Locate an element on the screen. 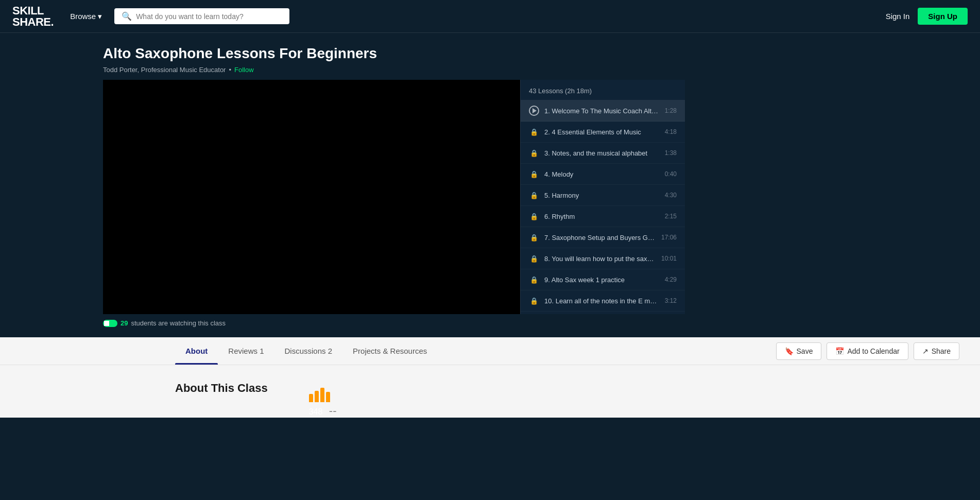 The image size is (980, 500). lesson-duration: 4:18 is located at coordinates (670, 132).